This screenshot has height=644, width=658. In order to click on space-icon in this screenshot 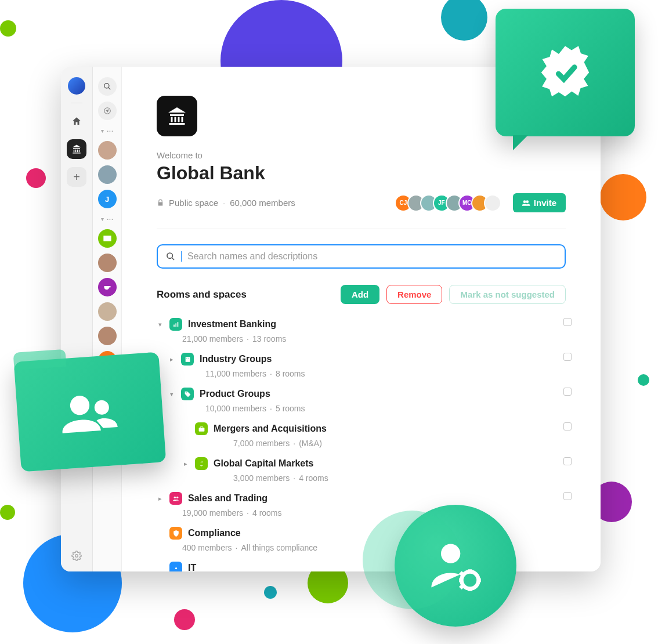, I will do `click(177, 116)`.